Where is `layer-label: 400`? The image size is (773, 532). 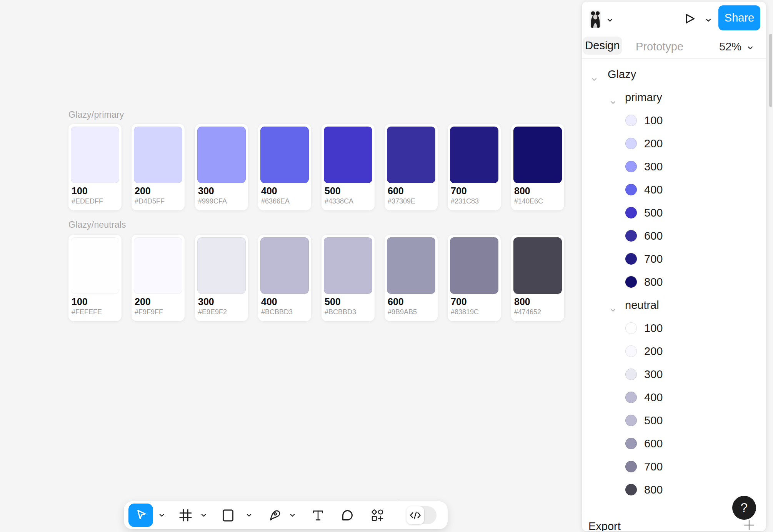
layer-label: 400 is located at coordinates (653, 190).